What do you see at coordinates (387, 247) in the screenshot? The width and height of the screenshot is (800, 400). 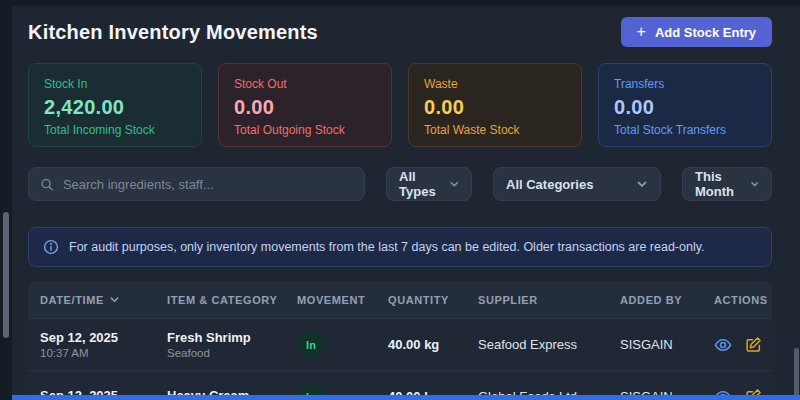 I see `audit-notice-text: For audit purposes, only inventory movem…` at bounding box center [387, 247].